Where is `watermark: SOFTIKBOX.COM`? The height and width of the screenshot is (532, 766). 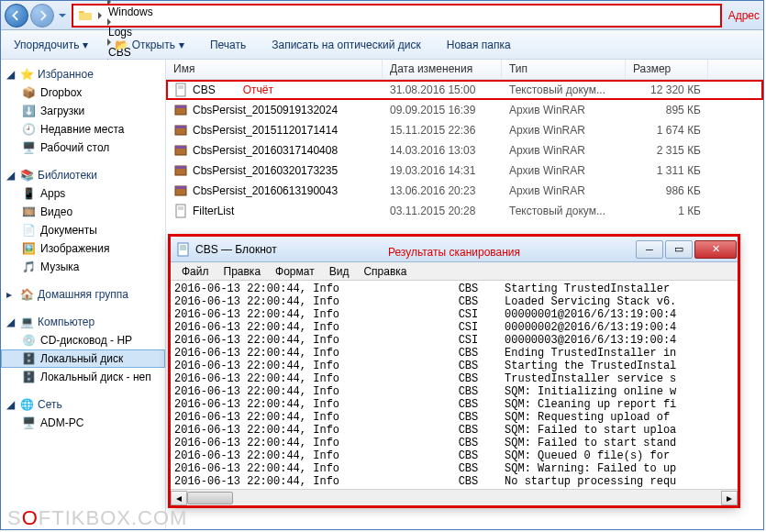 watermark: SOFTIKBOX.COM is located at coordinates (97, 518).